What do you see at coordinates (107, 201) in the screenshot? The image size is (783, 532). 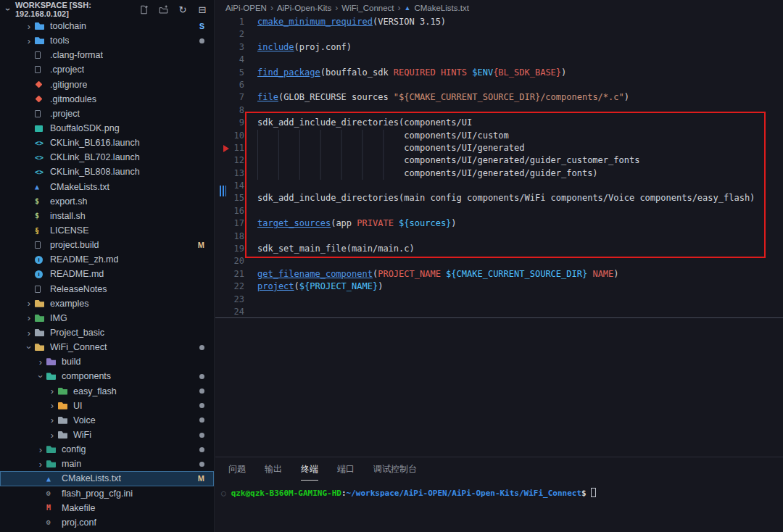 I see `tree-item-export-sh: $export.sh` at bounding box center [107, 201].